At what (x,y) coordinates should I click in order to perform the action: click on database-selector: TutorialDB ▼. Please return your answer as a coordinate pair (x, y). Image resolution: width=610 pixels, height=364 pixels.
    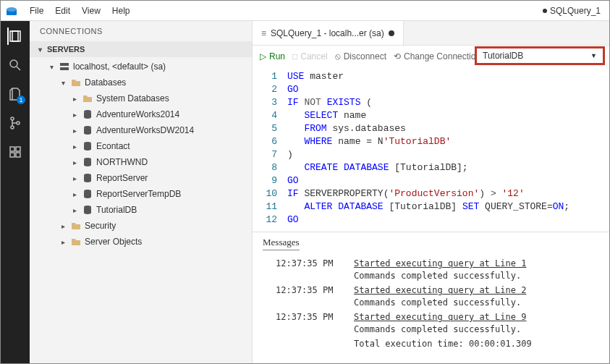
    Looking at the image, I should click on (540, 56).